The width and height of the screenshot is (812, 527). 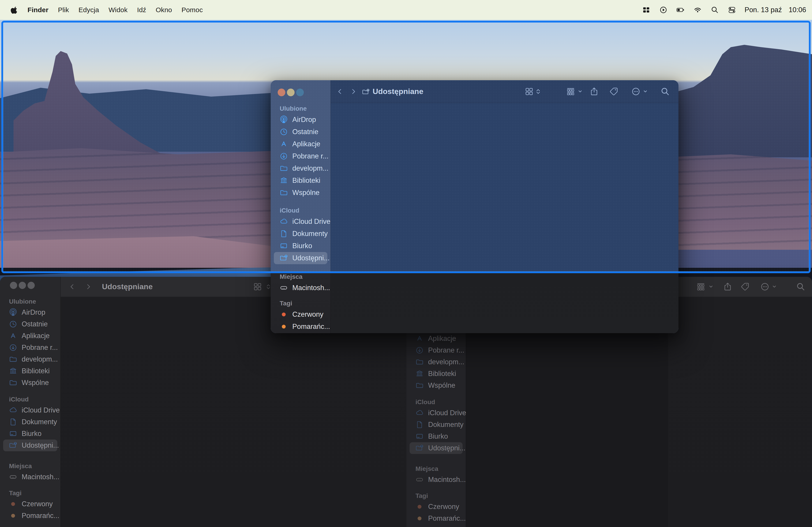 What do you see at coordinates (701, 287) in the screenshot?
I see `group-by-icon` at bounding box center [701, 287].